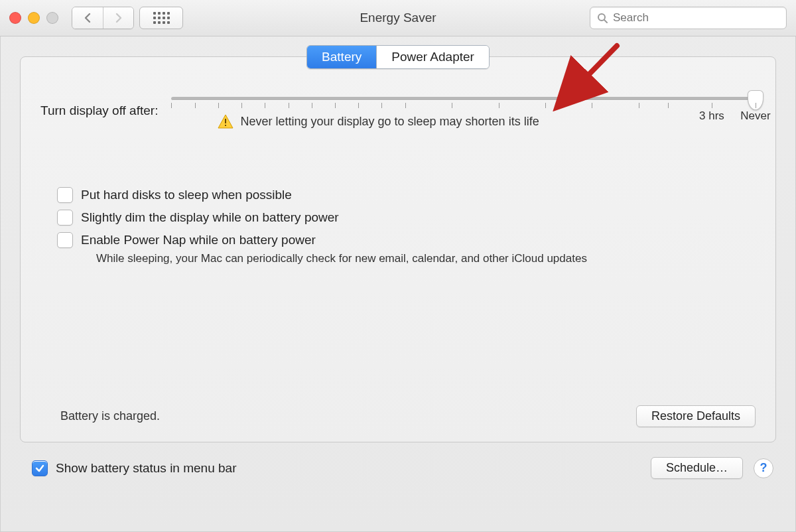 This screenshot has height=532, width=796. Describe the element at coordinates (110, 417) in the screenshot. I see `battery-status: Battery is charged.` at that location.